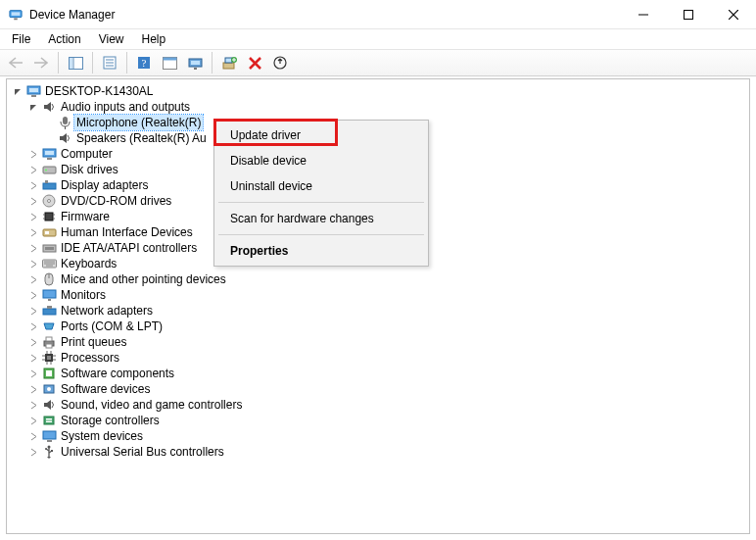 Image resolution: width=756 pixels, height=540 pixels. I want to click on tree-item-label: Software devices, so click(106, 389).